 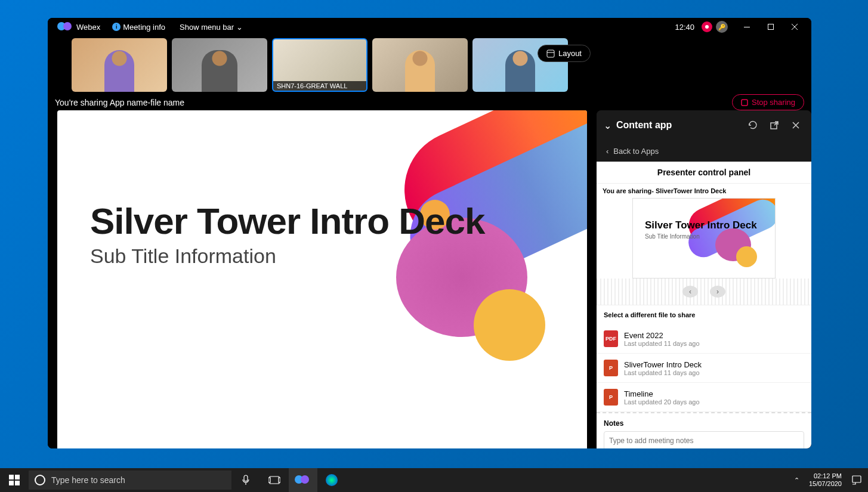 I want to click on video-thumbnails-row: SHN7-16-GREAT WALL Layout, so click(x=430, y=65).